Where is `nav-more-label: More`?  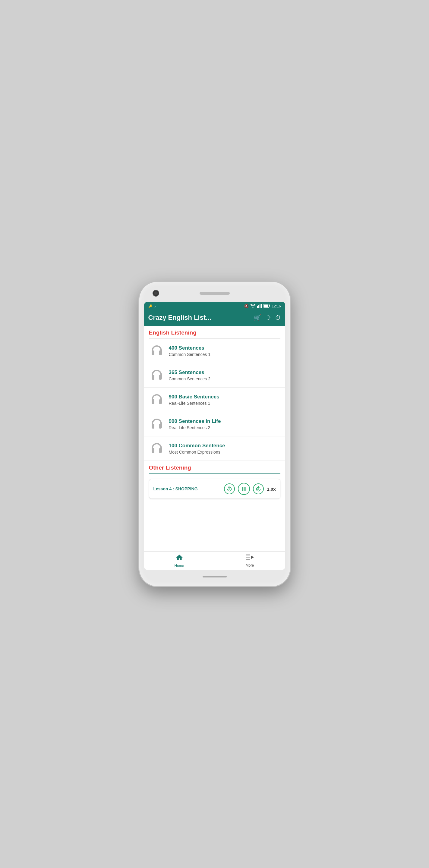
nav-more-label: More is located at coordinates (250, 565).